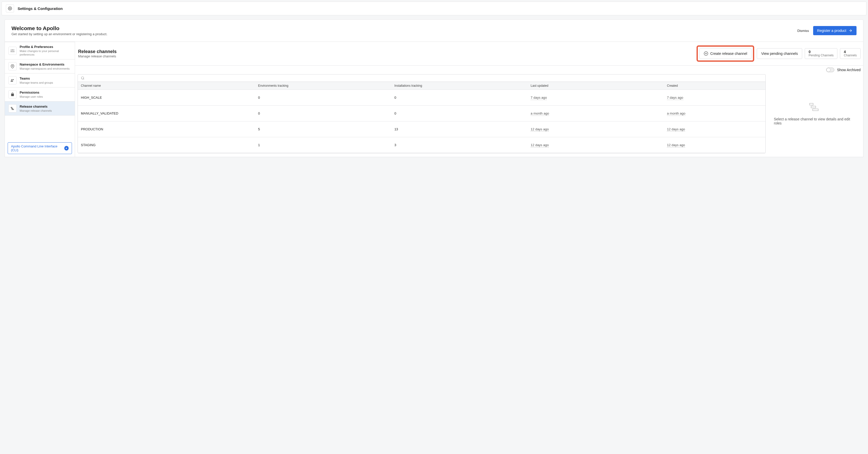  I want to click on cell-created: a month ago, so click(715, 113).